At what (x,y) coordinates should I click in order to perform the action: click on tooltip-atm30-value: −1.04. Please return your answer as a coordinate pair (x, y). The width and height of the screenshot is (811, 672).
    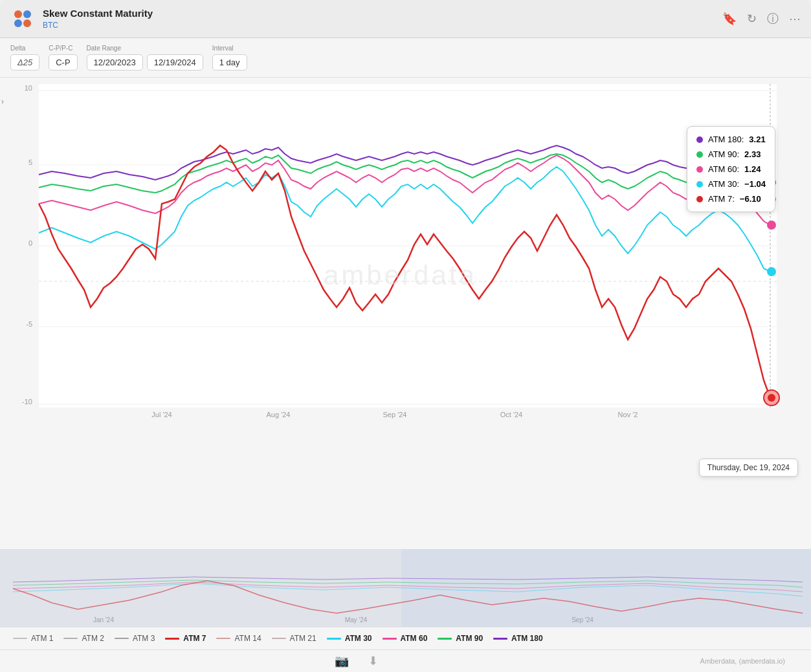
    Looking at the image, I should click on (755, 184).